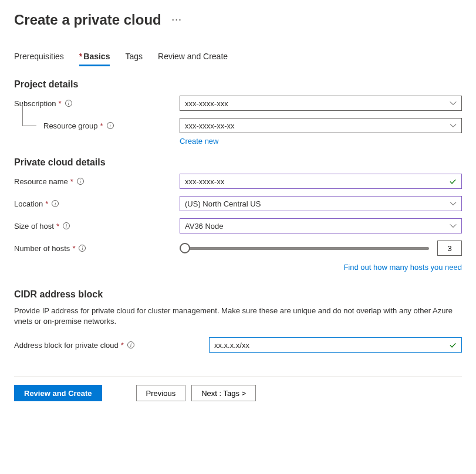  What do you see at coordinates (320, 181) in the screenshot?
I see `resource-name-input: xxx-xxxx-xx` at bounding box center [320, 181].